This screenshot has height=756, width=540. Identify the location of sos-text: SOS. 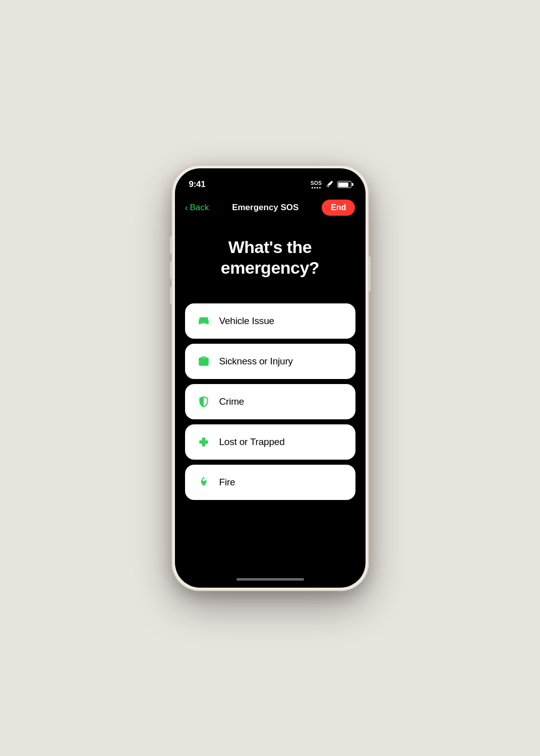
(317, 183).